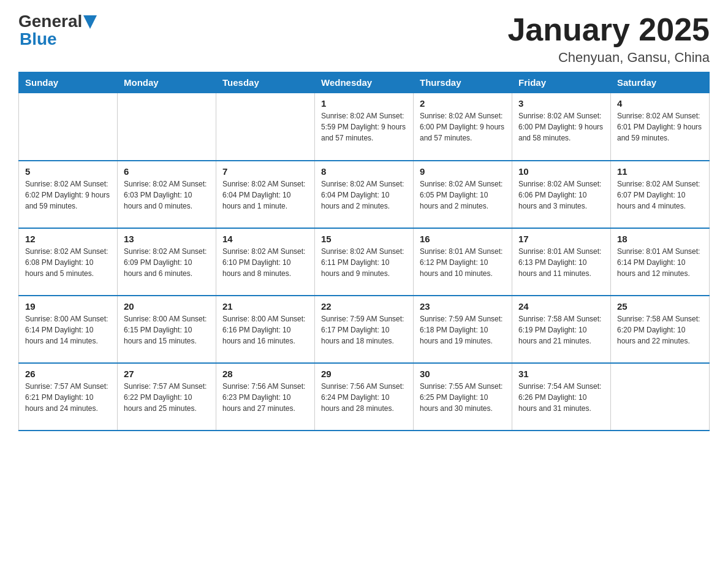 Image resolution: width=728 pixels, height=563 pixels. I want to click on calendar-row: 26Sunrise: 7:57 AM Sunset: 6:21 PM Dayli…, so click(364, 397).